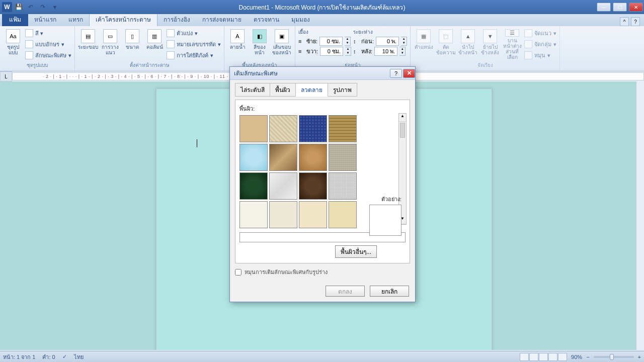  I want to click on tab-picture: รูปภาพ, so click(342, 89).